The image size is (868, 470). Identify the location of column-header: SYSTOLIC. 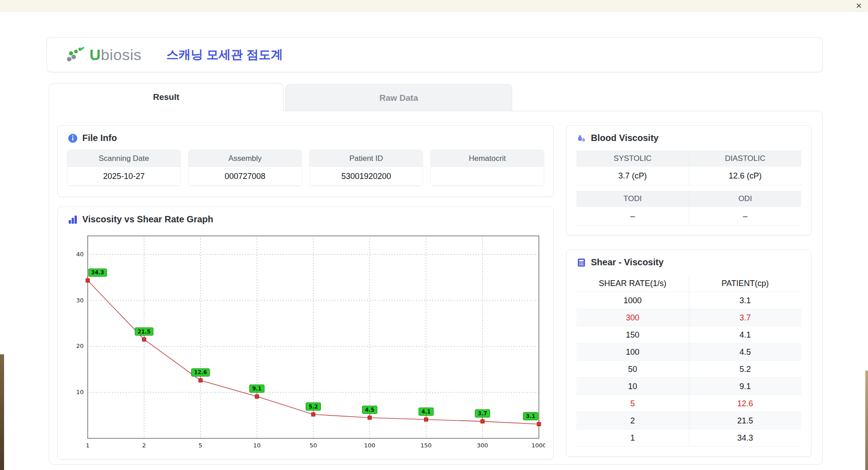
(633, 159).